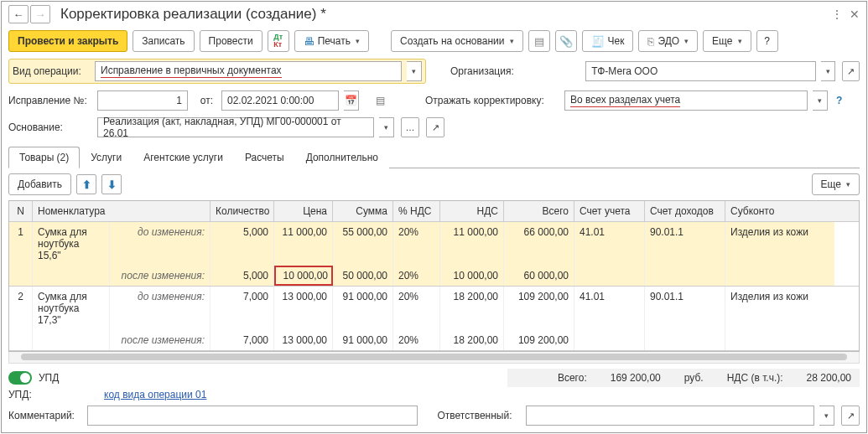  Describe the element at coordinates (827, 416) in the screenshot. I see `responsible-dropdown: ▾` at that location.